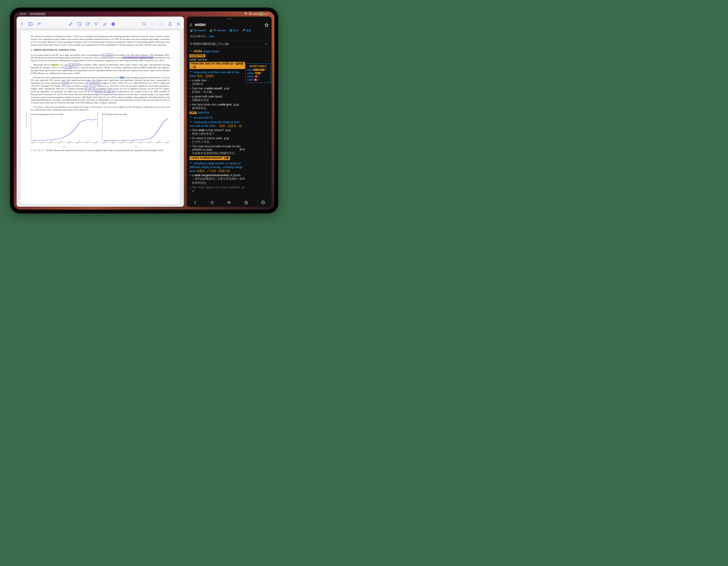  I want to click on redo-icon, so click(161, 24).